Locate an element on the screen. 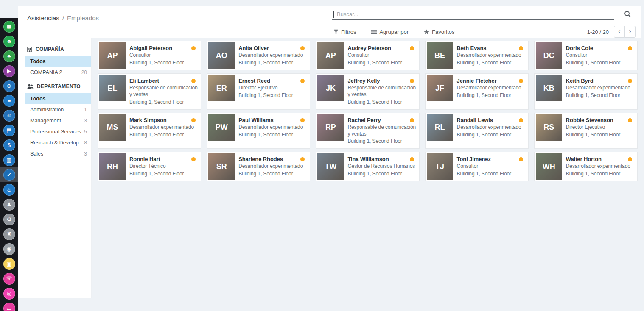 This screenshot has width=644, height=311. app-launcher-icon: $ is located at coordinates (9, 145).